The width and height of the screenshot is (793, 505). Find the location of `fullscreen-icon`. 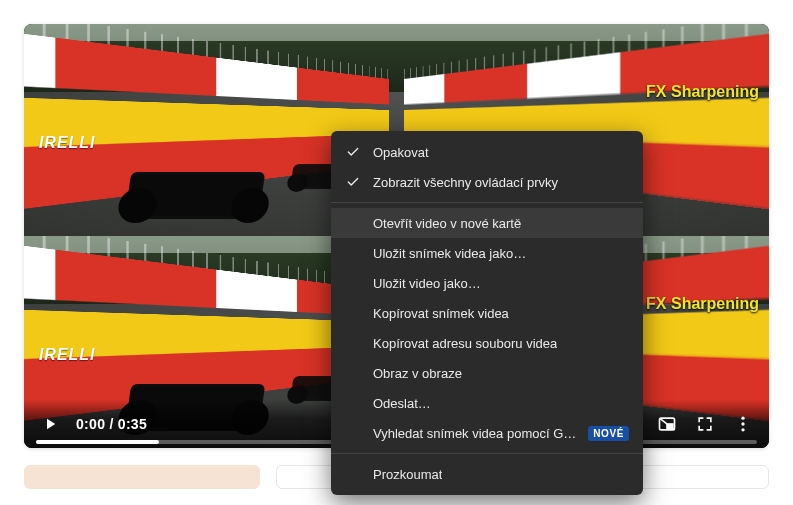

fullscreen-icon is located at coordinates (705, 424).